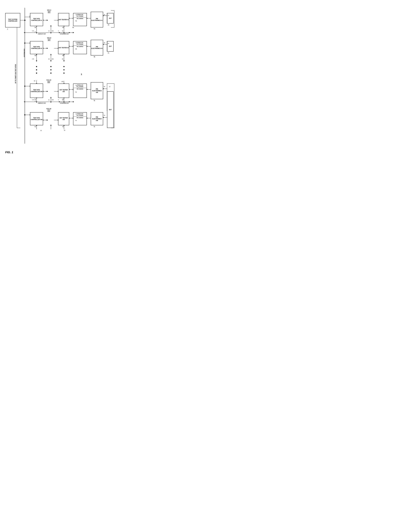 The image size is (394, 532). What do you see at coordinates (49, 39) in the screenshot?
I see `site2-bus-label: SITE #2TESTBUS` at bounding box center [49, 39].